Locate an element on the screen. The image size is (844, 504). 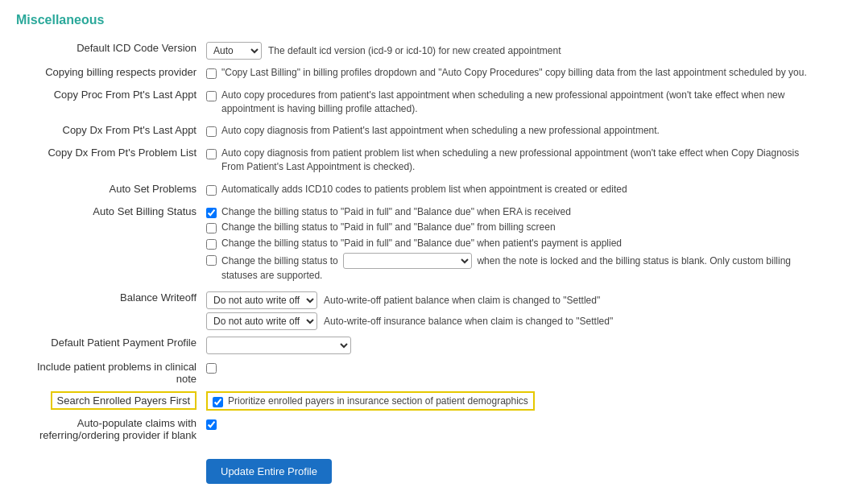
search-enrolled-label: Search Enrolled Payers First is located at coordinates (109, 401).